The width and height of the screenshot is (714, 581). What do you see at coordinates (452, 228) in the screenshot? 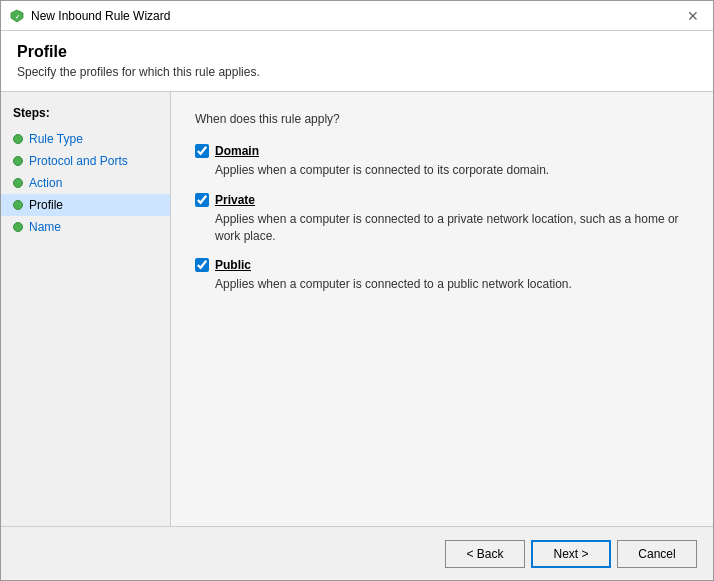
I see `private-description: Applies when a computer is connected to …` at bounding box center [452, 228].